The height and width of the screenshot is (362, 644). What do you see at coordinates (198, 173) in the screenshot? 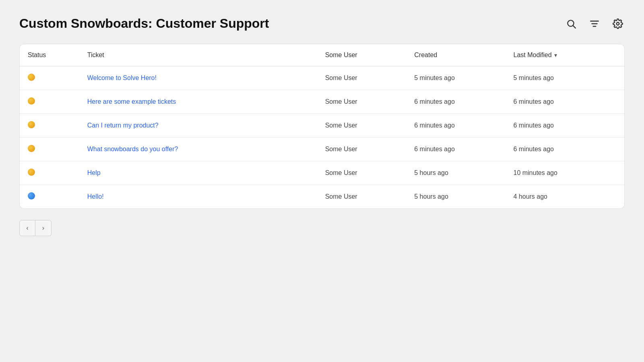
I see `ticket-title-cell: Help` at bounding box center [198, 173].